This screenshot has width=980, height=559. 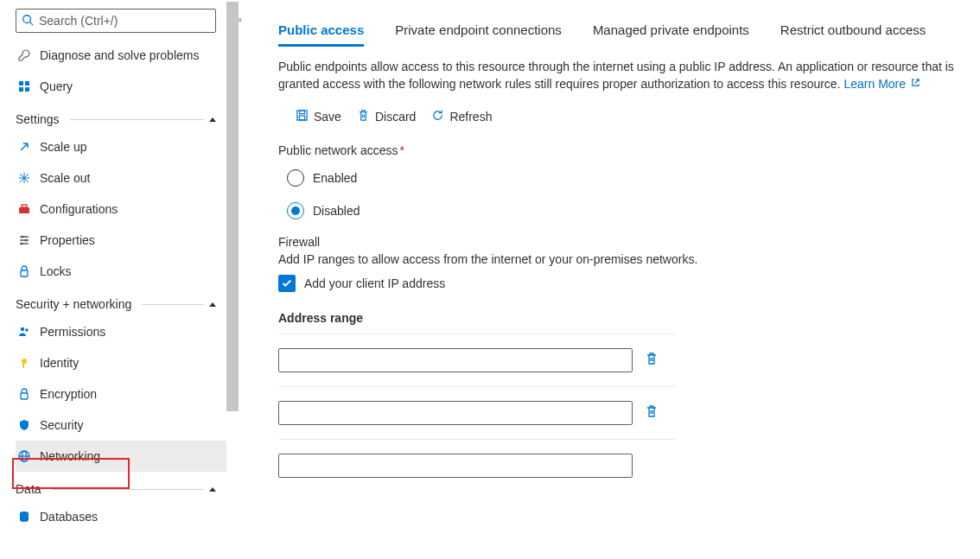 I want to click on section-title: Data, so click(x=29, y=489).